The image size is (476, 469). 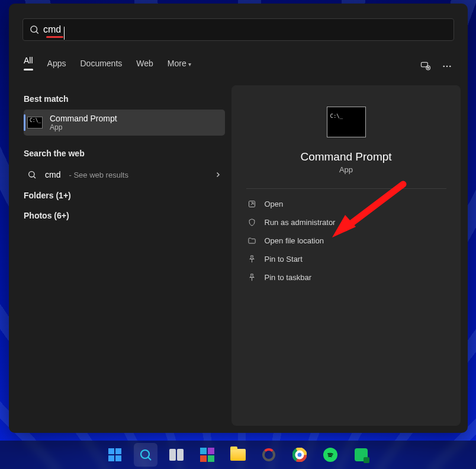 I want to click on widgets-icon, so click(x=207, y=455).